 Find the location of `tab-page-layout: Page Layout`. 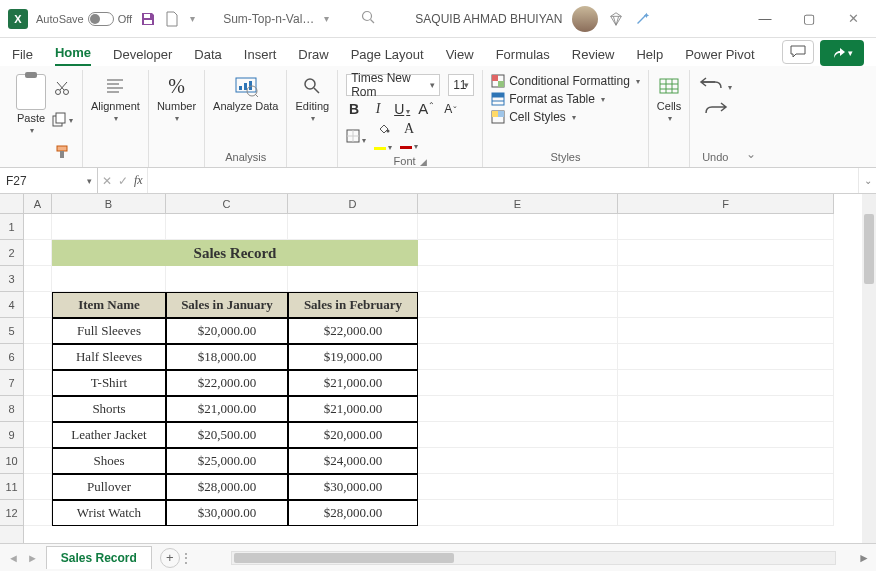

tab-page-layout: Page Layout is located at coordinates (388, 56).